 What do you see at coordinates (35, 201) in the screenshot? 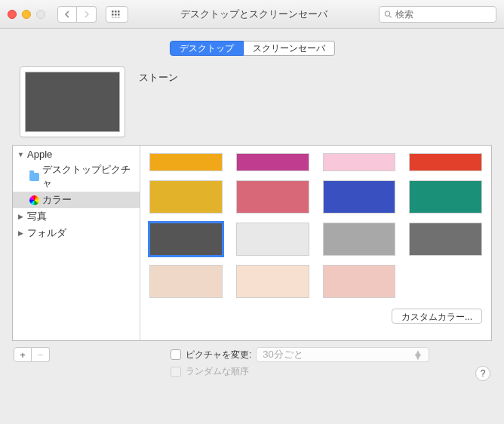
I see `color-wheel-icon` at bounding box center [35, 201].